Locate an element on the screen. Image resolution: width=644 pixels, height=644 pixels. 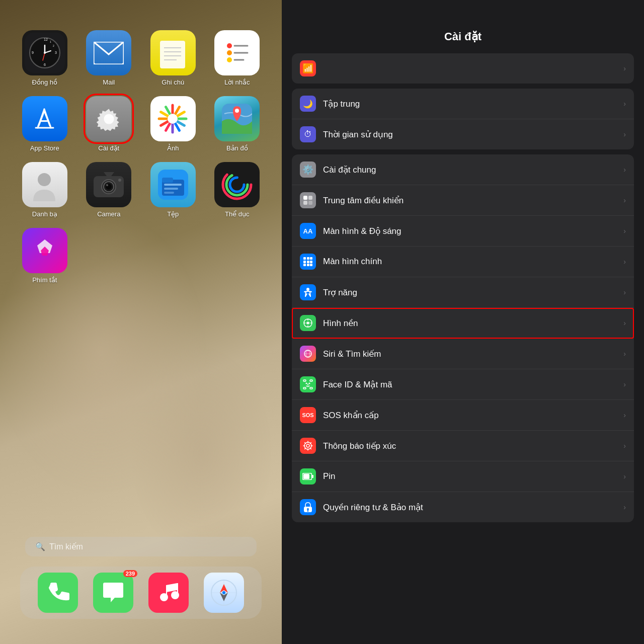
app-notes-label: Ghi chú is located at coordinates (173, 83).